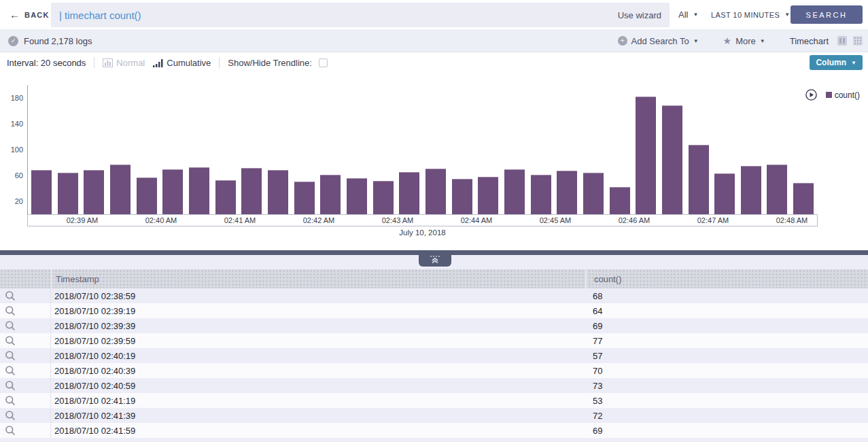 This screenshot has width=868, height=442. I want to click on y-axis-tick-label: 60, so click(12, 175).